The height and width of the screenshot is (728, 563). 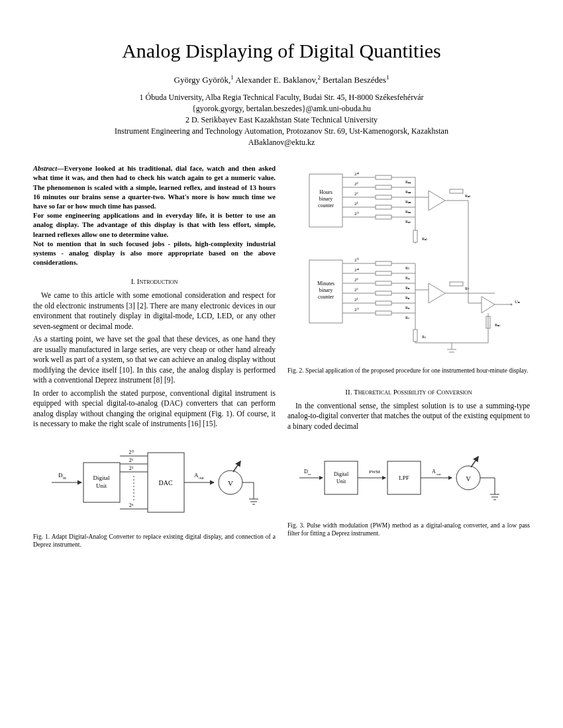 I want to click on svg-text: R₀, so click(x=408, y=318).